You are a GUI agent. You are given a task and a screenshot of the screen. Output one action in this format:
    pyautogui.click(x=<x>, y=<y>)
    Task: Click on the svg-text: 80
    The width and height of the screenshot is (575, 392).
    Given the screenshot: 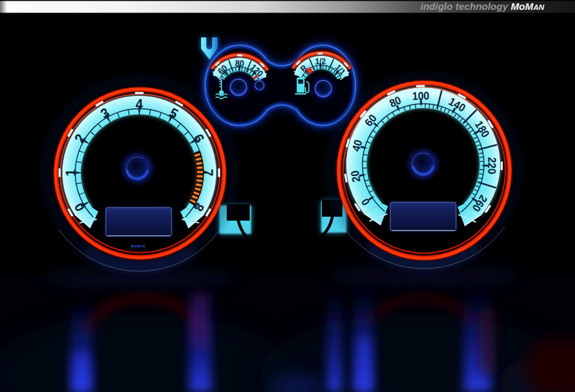 What is the action you would take?
    pyautogui.click(x=240, y=63)
    